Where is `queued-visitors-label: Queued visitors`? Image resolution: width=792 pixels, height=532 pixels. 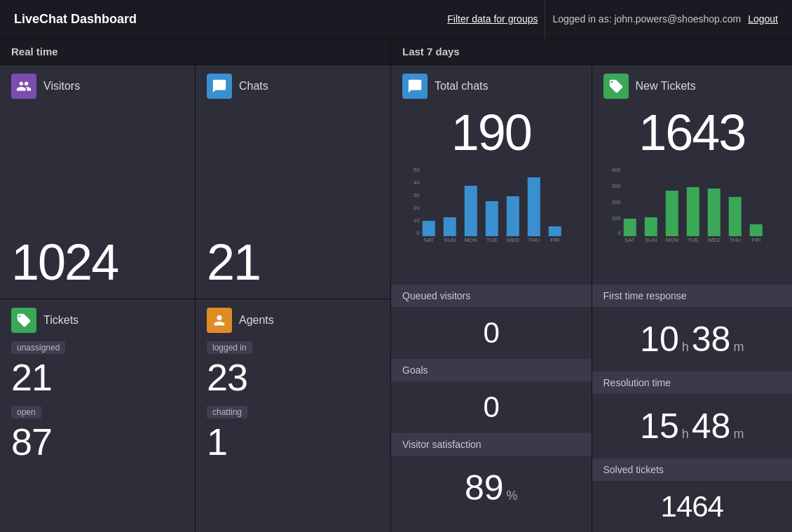 queued-visitors-label: Queued visitors is located at coordinates (436, 296).